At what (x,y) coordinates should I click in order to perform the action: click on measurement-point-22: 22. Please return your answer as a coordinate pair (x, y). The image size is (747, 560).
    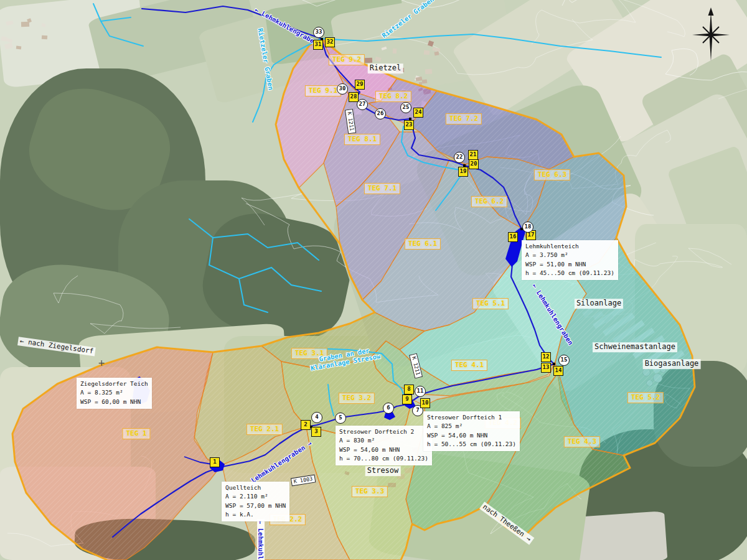
    Looking at the image, I should click on (459, 157).